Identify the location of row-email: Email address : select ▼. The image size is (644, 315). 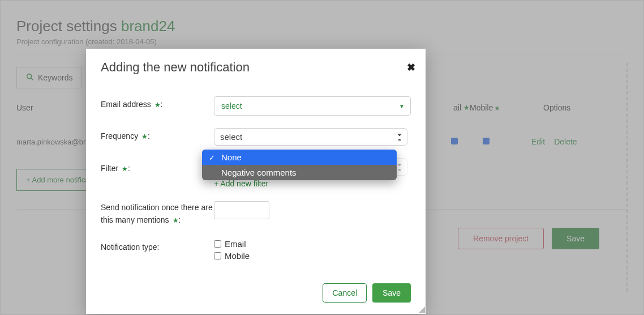
(256, 106).